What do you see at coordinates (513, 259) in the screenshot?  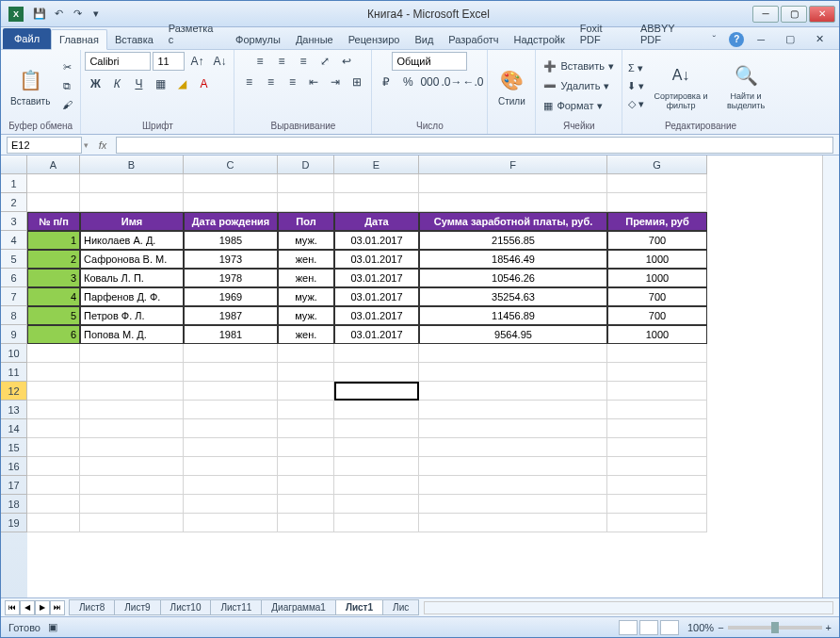 I see `cell-F5: 18546.49` at bounding box center [513, 259].